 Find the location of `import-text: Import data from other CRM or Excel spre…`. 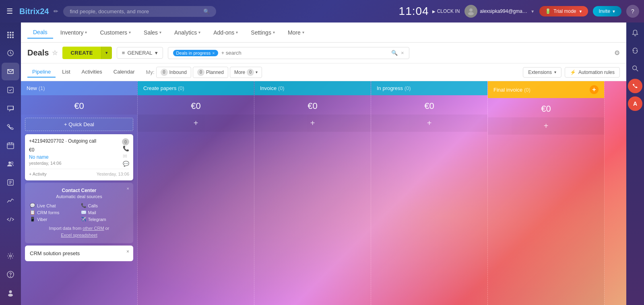

import-text: Import data from other CRM or Excel spre… is located at coordinates (79, 231).